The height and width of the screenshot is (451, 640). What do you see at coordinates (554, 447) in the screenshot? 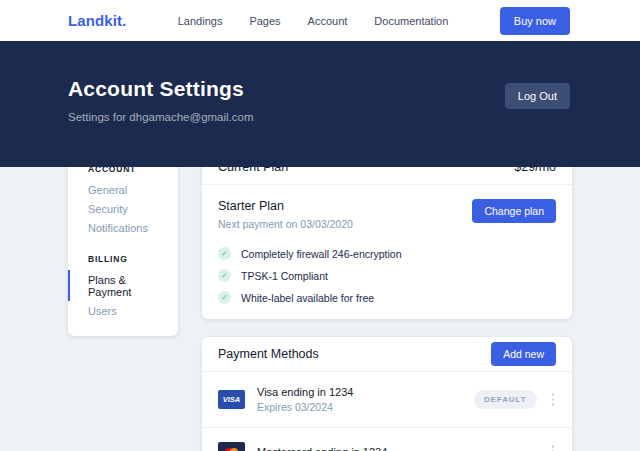
I see `payment-actions` at bounding box center [554, 447].